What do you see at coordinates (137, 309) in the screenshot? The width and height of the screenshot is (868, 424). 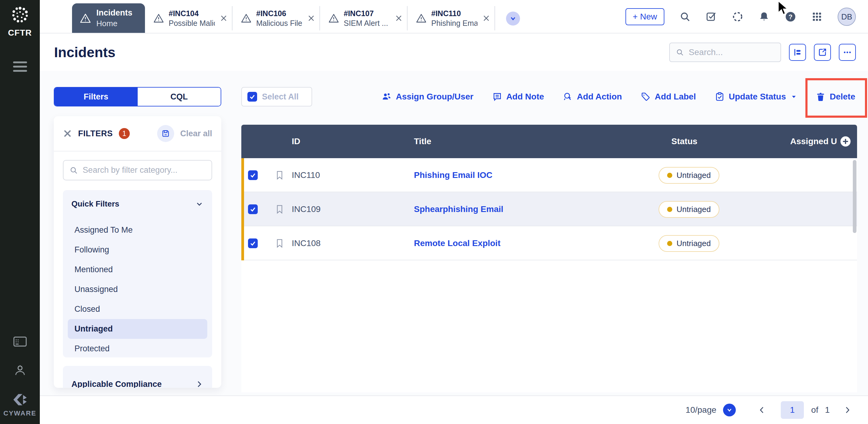 I see `quick-filter-closed: Closed` at bounding box center [137, 309].